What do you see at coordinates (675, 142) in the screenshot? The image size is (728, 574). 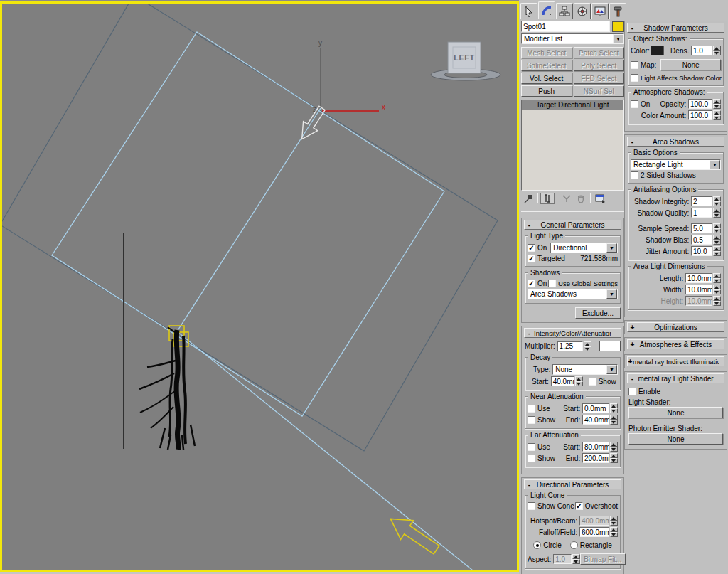 I see `rollout-header-area-shadows: - Area Shadows` at bounding box center [675, 142].